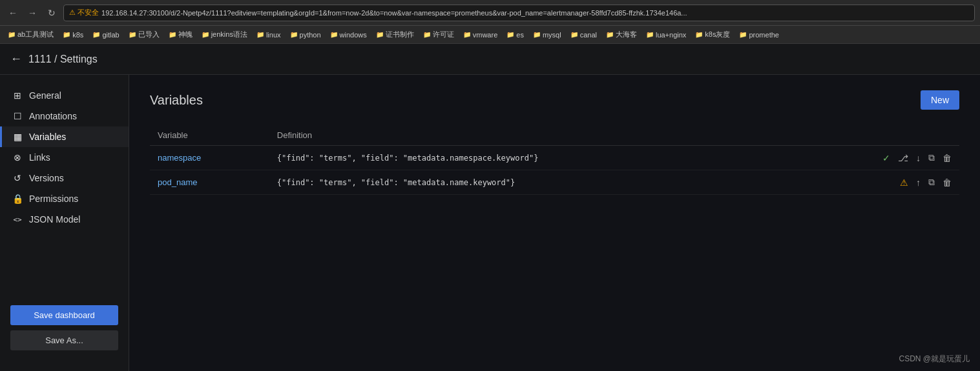 This screenshot has height=371, width=980. Describe the element at coordinates (65, 95) in the screenshot. I see `sidebar-item-general: ⊞ General` at that location.